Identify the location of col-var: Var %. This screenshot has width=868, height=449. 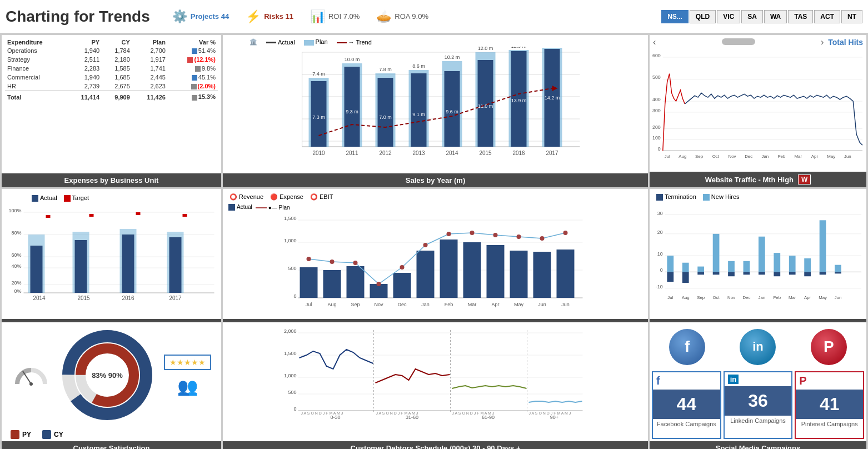
(193, 42).